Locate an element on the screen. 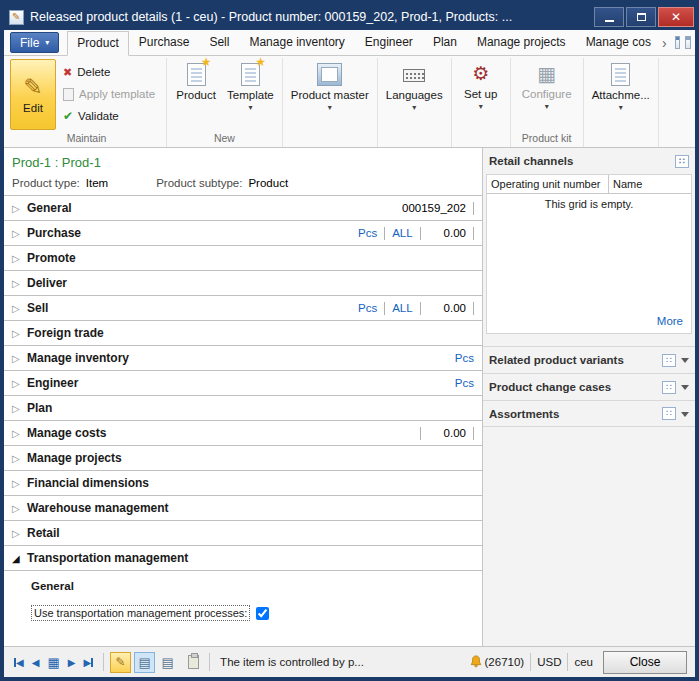  file-menu-button: File ▾ is located at coordinates (34, 42).